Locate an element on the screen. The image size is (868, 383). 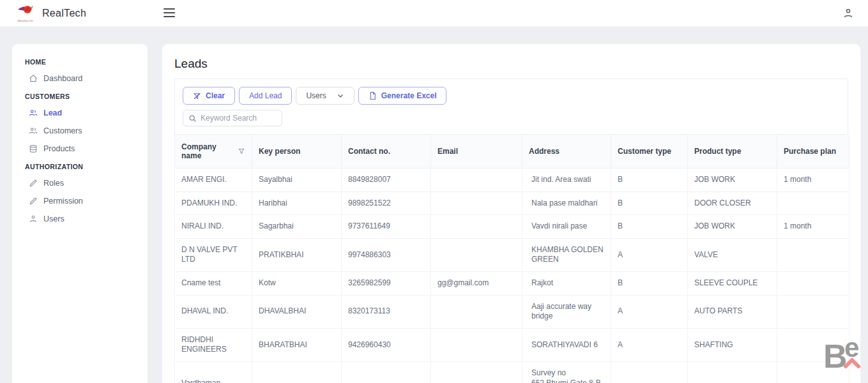
cell-key-person: Sayalbhai is located at coordinates (297, 180).